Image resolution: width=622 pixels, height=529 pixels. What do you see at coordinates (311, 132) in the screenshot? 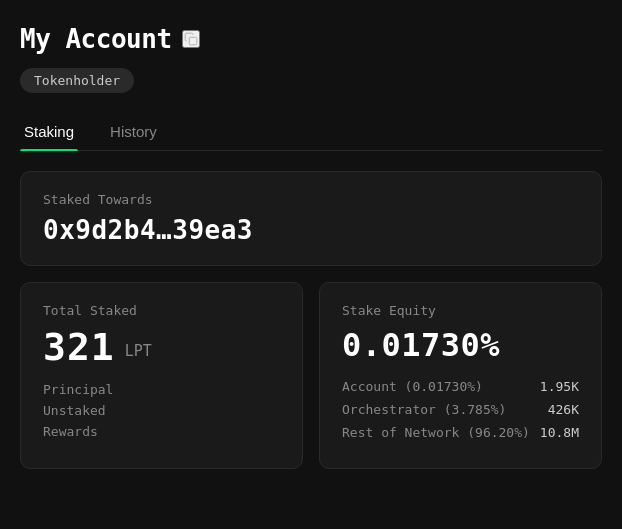
I see `tabs-row: Staking History` at bounding box center [311, 132].